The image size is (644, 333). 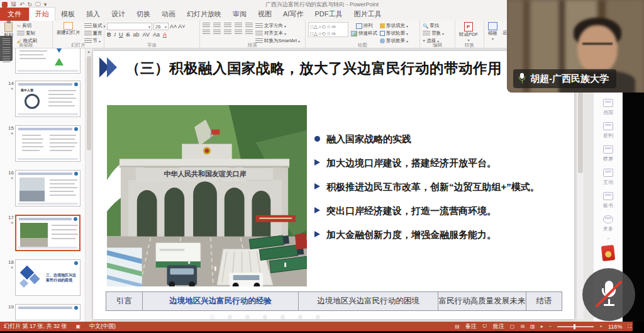 What do you see at coordinates (433, 26) in the screenshot?
I see `find-button: 🔍查找` at bounding box center [433, 26].